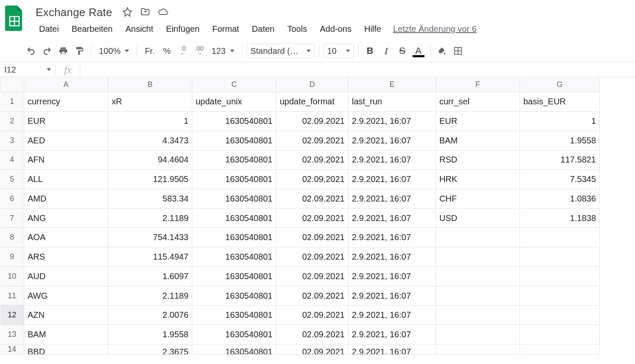 The height and width of the screenshot is (364, 635). Describe the element at coordinates (12, 276) in the screenshot. I see `row-header: 10` at that location.